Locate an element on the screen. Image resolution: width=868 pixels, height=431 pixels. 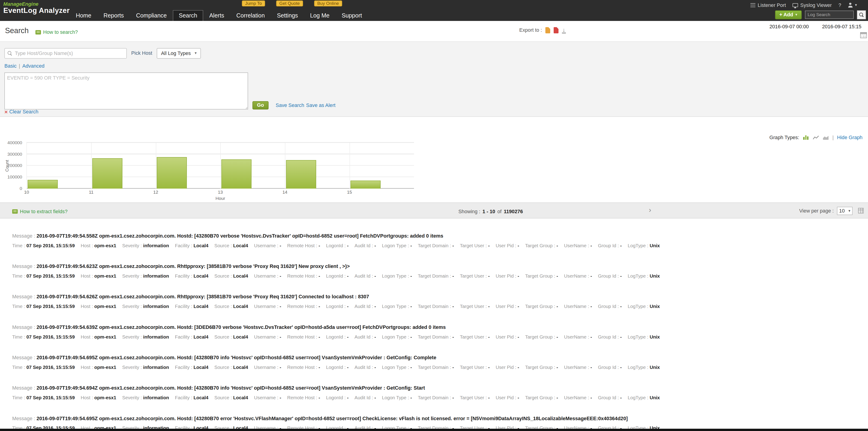
line-chart-icon is located at coordinates (816, 137).